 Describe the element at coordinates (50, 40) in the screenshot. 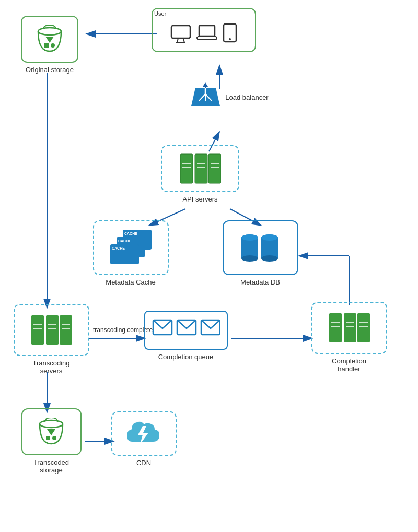

I see `bucket-icon` at that location.